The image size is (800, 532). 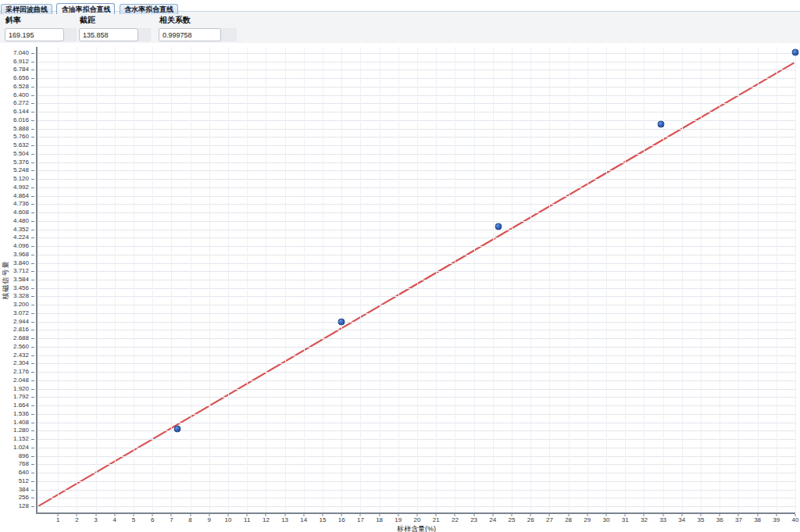 What do you see at coordinates (115, 34) in the screenshot?
I see `intercept-field-well` at bounding box center [115, 34].